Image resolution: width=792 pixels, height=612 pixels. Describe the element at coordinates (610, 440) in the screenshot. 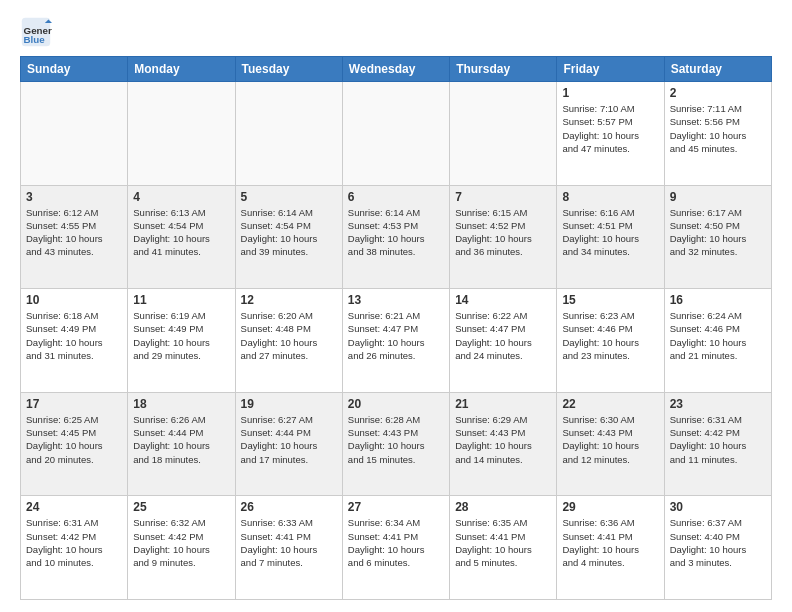

I see `day-info: Sunrise: 6:30 AM Sunset: 4:43 PM Dayligh…` at that location.